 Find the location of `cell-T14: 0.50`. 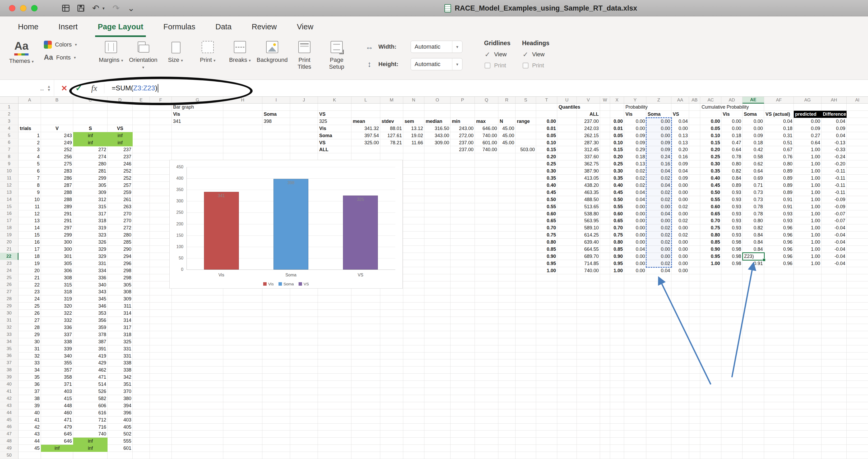

cell-T14: 0.50 is located at coordinates (547, 200).